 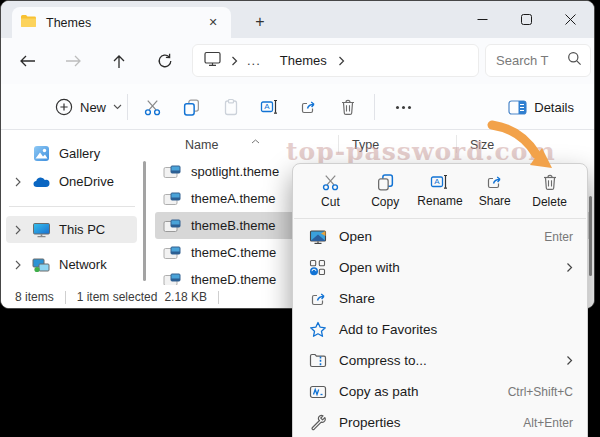 I want to click on breadcrumb-ellipsis: ..., so click(x=254, y=60).